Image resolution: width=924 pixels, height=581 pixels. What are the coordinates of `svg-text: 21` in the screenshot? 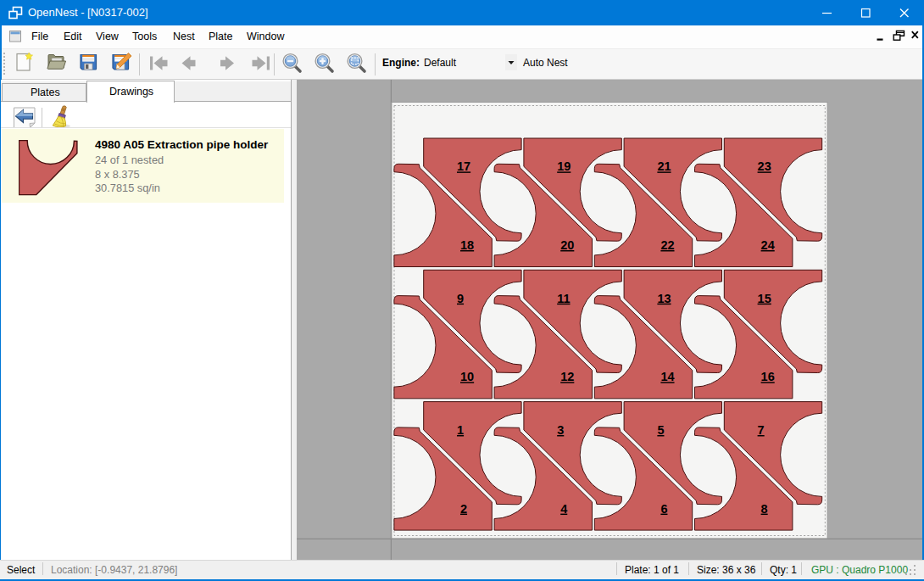 It's located at (664, 166).